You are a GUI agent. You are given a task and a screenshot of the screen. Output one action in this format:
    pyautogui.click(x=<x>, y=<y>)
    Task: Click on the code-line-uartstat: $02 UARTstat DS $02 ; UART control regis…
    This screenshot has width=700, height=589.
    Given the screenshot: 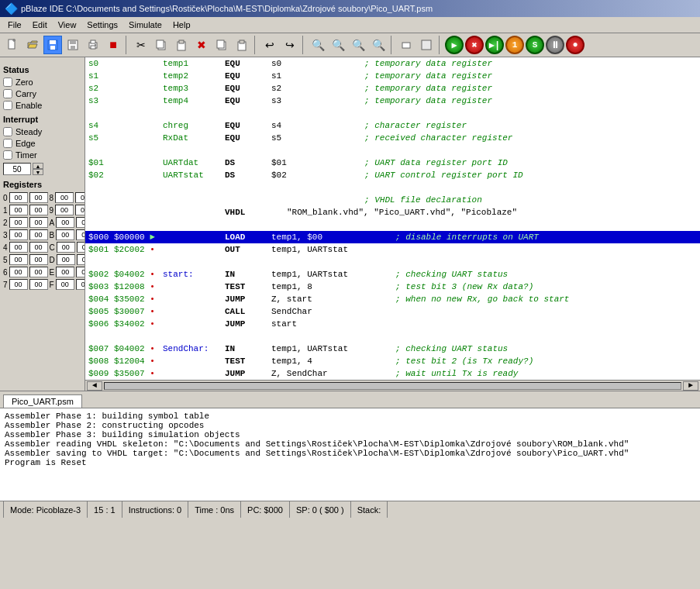 What is the action you would take?
    pyautogui.click(x=392, y=175)
    